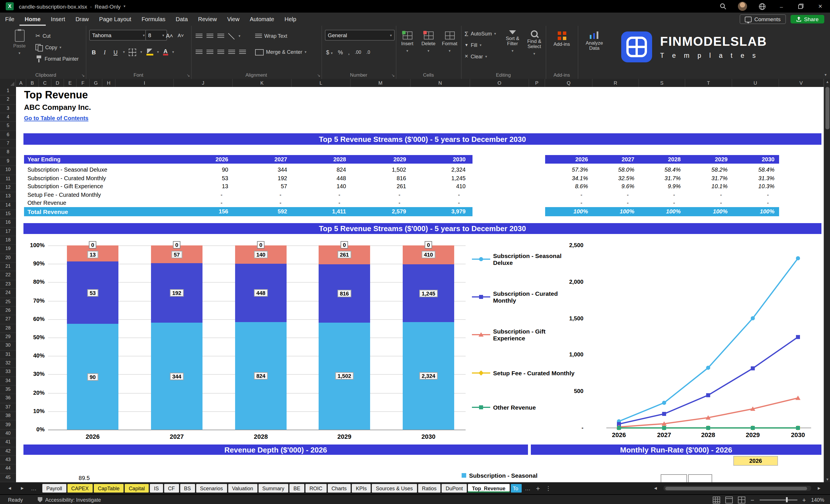 The width and height of the screenshot is (830, 504). Describe the element at coordinates (407, 42) in the screenshot. I see `insert-cells-button: Insert ▾` at that location.